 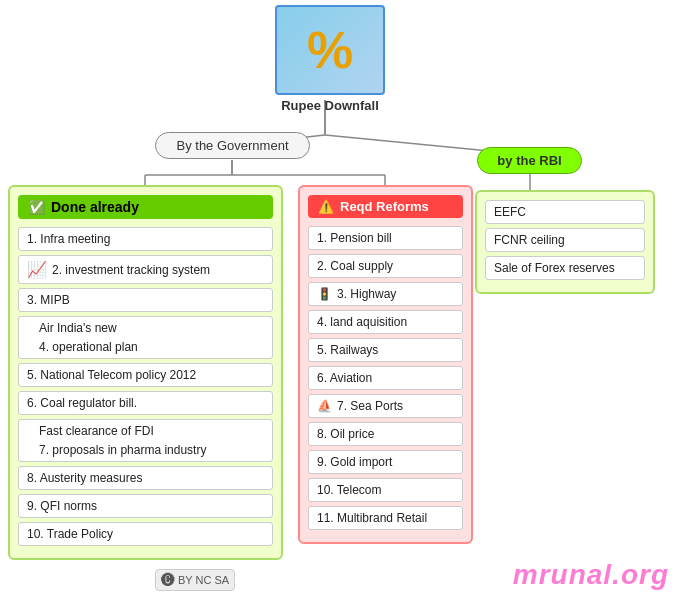 What do you see at coordinates (36, 207) in the screenshot?
I see `checkmark-icon: ✅` at bounding box center [36, 207].